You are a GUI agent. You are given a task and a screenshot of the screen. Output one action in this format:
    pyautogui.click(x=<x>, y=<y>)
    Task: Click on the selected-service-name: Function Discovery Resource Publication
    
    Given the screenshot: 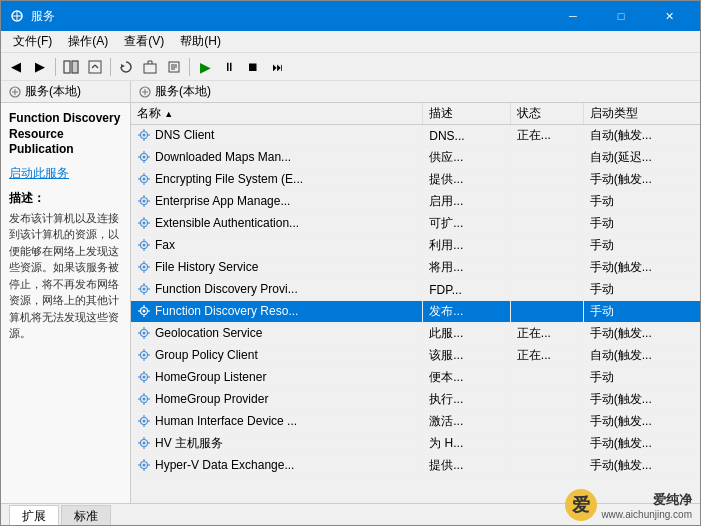 What is the action you would take?
    pyautogui.click(x=66, y=134)
    